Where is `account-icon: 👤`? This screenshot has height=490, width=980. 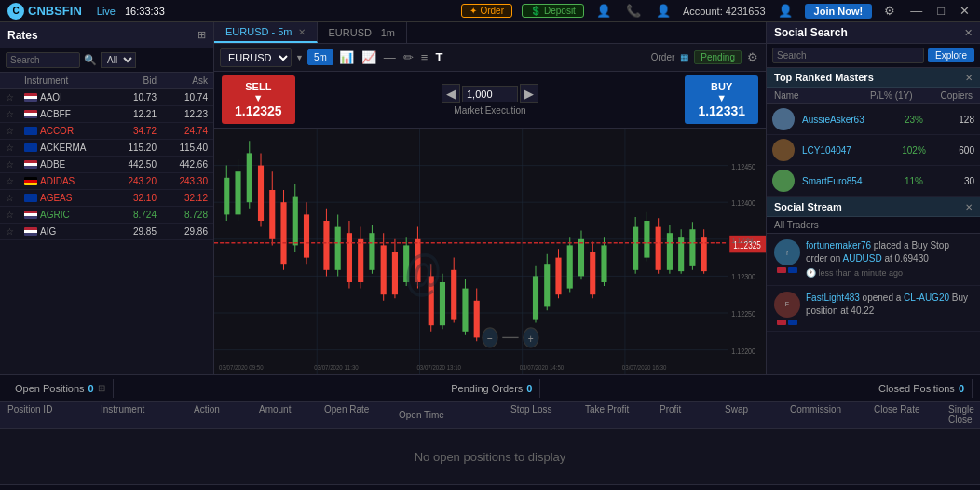
account-icon: 👤 is located at coordinates (785, 11).